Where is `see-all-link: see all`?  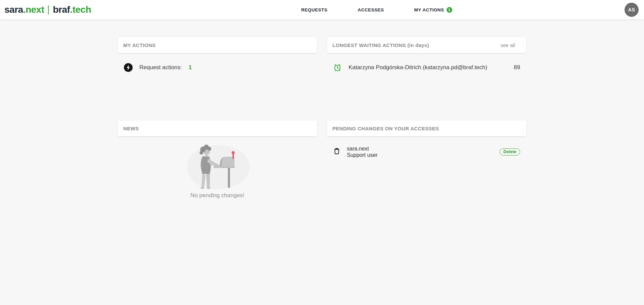
see-all-link: see all is located at coordinates (508, 45).